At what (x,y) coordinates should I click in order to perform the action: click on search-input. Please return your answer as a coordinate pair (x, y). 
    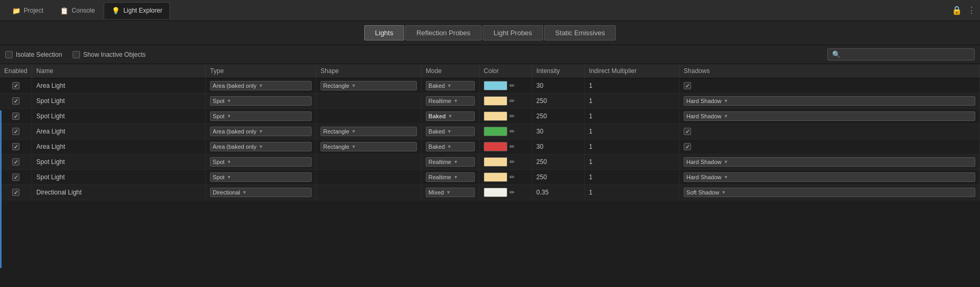
    Looking at the image, I should click on (907, 55).